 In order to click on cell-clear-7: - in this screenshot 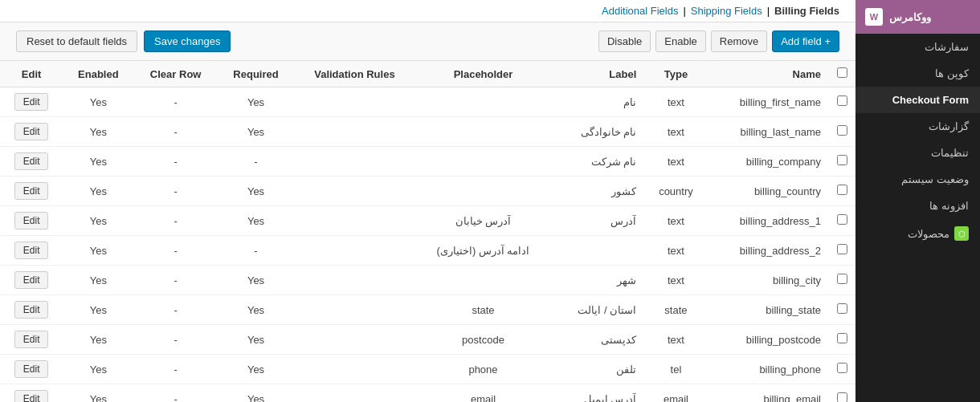, I will do `click(175, 310)`.